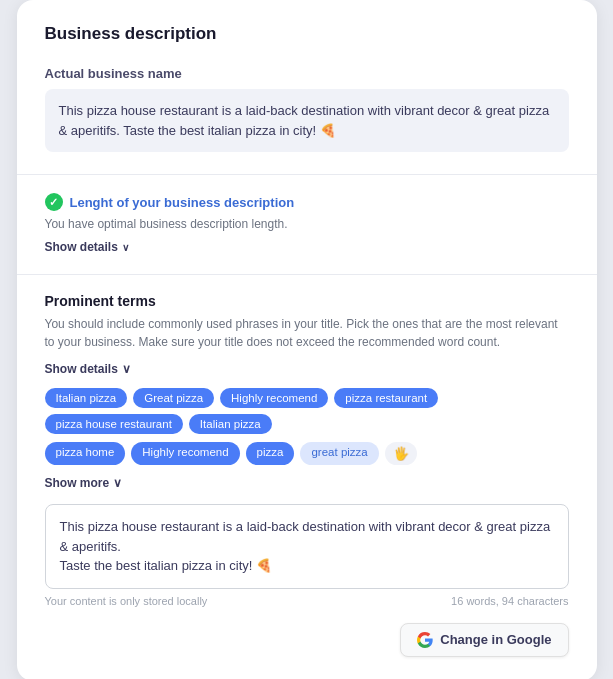 Image resolution: width=613 pixels, height=679 pixels. Describe the element at coordinates (307, 601) in the screenshot. I see `footer-row: Your content is only stored locally 16 w…` at that location.